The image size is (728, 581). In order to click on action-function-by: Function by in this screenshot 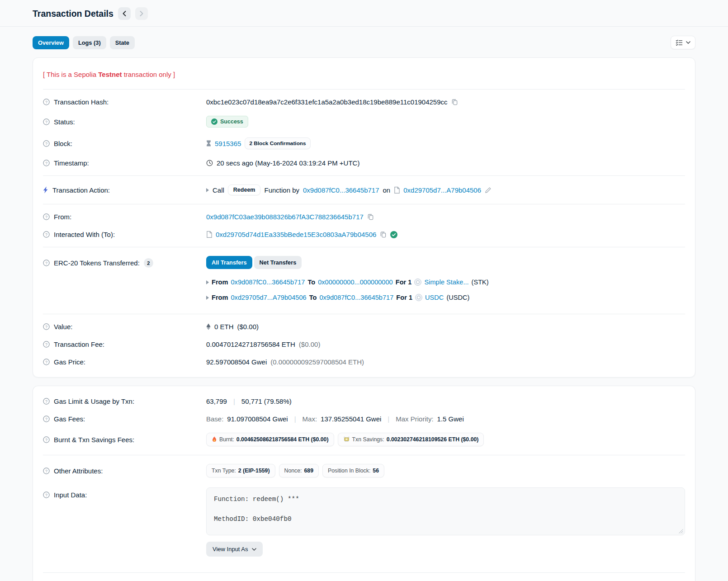, I will do `click(282, 190)`.